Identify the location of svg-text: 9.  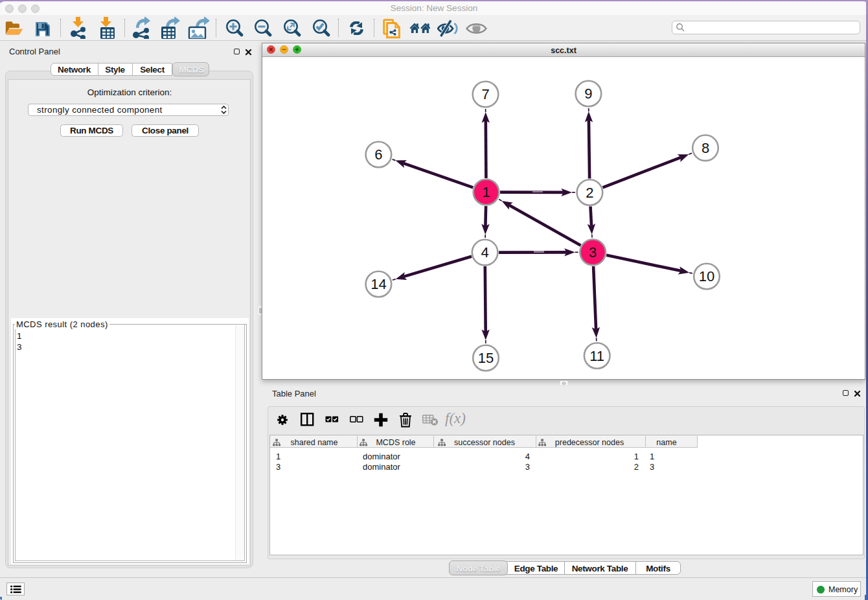
(588, 93).